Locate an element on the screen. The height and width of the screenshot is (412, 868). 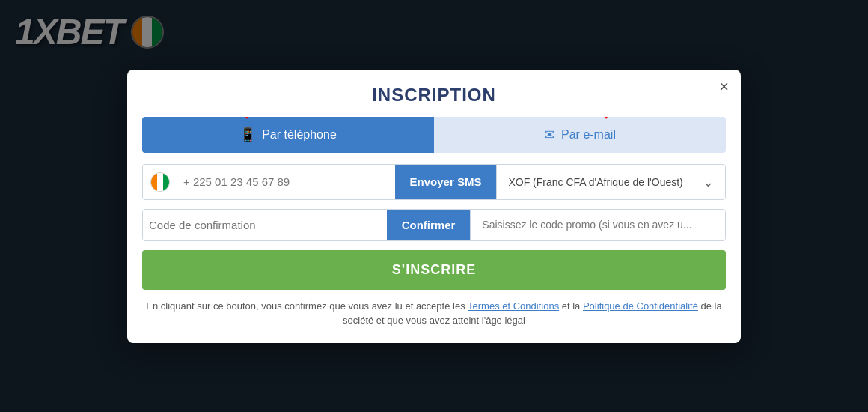
confirmation-row: Confirmer is located at coordinates (434, 225).